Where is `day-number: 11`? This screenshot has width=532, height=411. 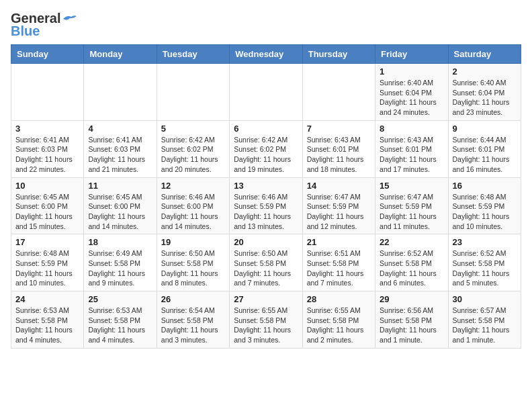 day-number: 11 is located at coordinates (120, 185).